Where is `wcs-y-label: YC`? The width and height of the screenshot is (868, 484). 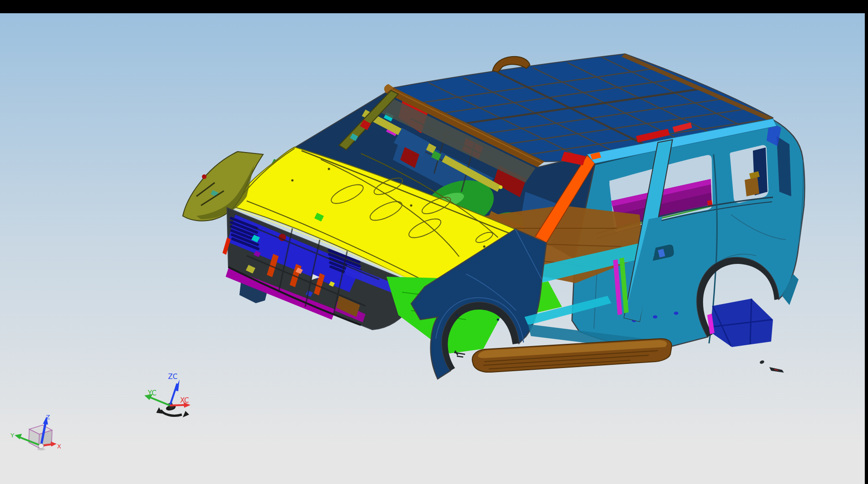
wcs-y-label: YC is located at coordinates (152, 393).